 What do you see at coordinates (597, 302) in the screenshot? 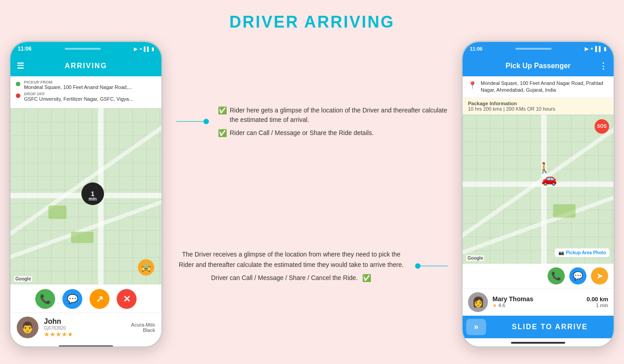
I see `passenger-distance-eta: 0.00 km 1 min` at bounding box center [597, 302].